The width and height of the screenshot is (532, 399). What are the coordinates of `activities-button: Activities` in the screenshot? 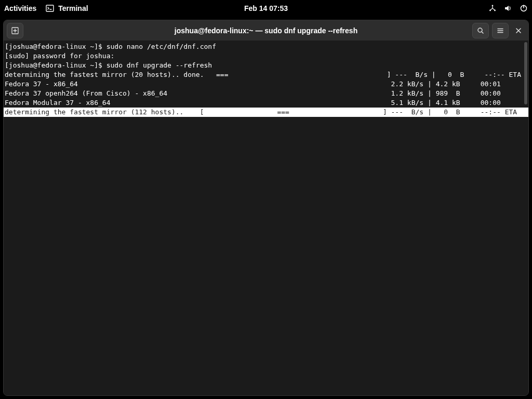 It's located at (20, 8).